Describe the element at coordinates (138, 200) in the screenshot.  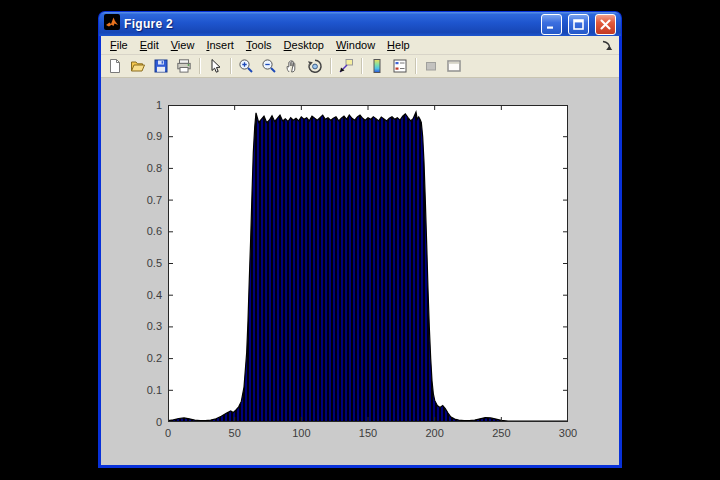
I see `y-tick-label: 0.7` at that location.